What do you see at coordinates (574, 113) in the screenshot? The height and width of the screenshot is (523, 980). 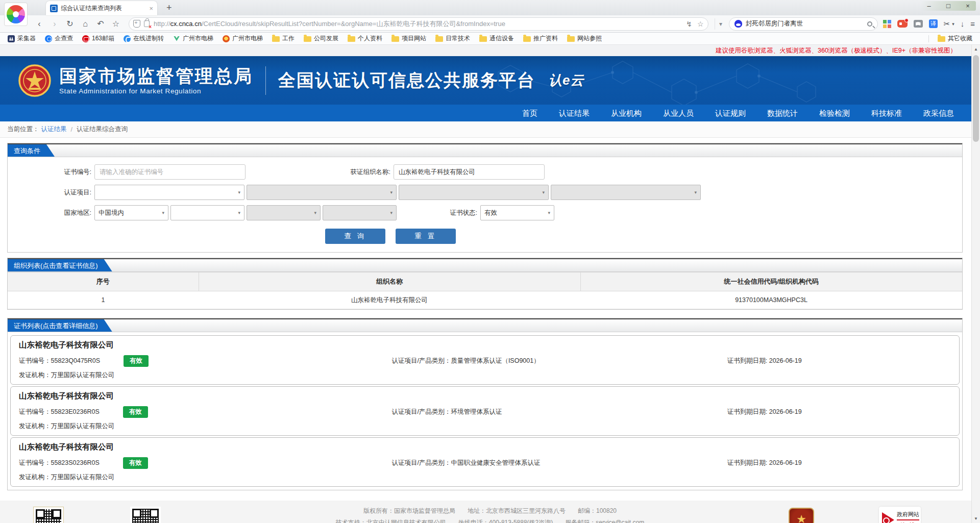 I see `nav-cert-results: 认证结果` at bounding box center [574, 113].